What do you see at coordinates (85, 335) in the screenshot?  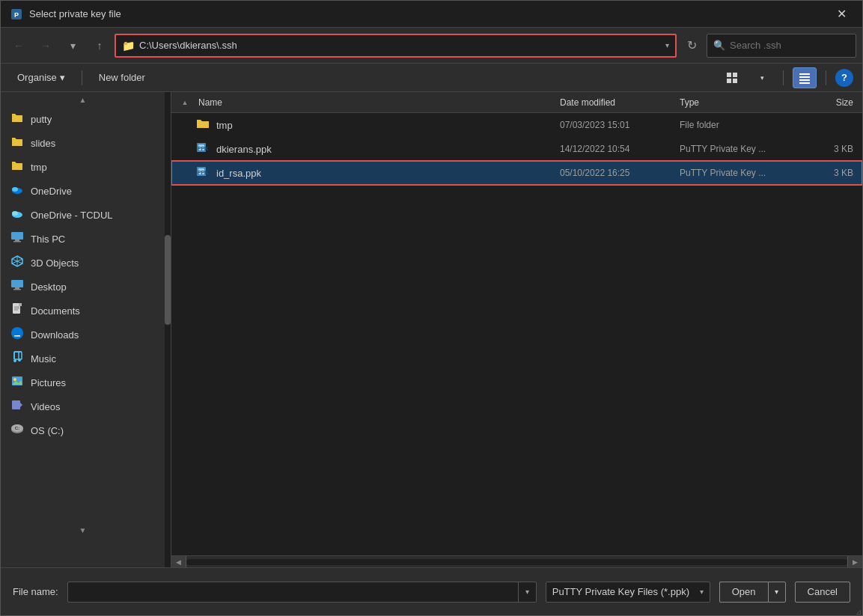 I see `sidebar-item-downloads: Downloads` at bounding box center [85, 335].